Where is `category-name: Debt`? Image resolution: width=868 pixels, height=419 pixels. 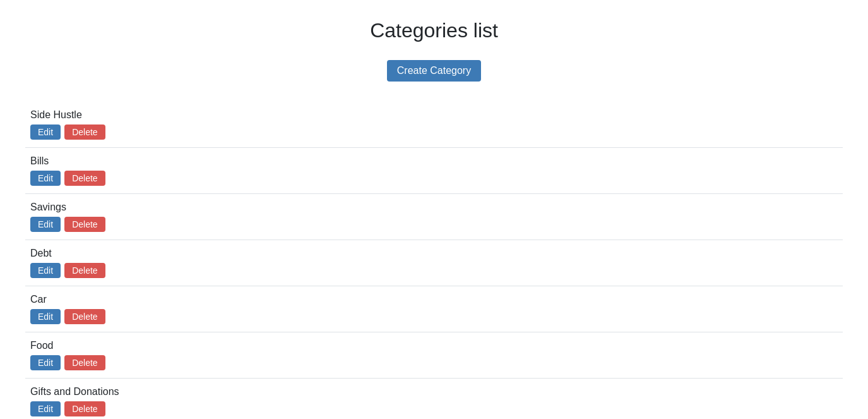
category-name: Debt is located at coordinates (434, 253).